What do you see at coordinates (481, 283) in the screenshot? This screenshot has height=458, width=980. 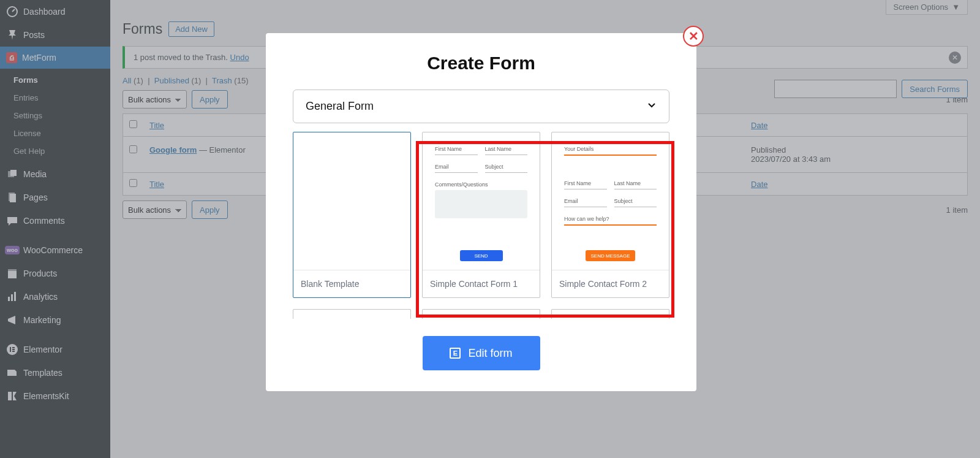 I see `template-label: Simple Contact Form 1` at bounding box center [481, 283].